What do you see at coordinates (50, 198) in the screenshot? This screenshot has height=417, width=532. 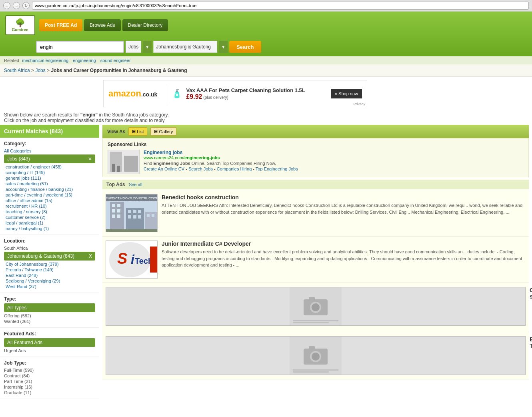 I see `sub-categories: construction / engineer (458) computing …` at bounding box center [50, 198].